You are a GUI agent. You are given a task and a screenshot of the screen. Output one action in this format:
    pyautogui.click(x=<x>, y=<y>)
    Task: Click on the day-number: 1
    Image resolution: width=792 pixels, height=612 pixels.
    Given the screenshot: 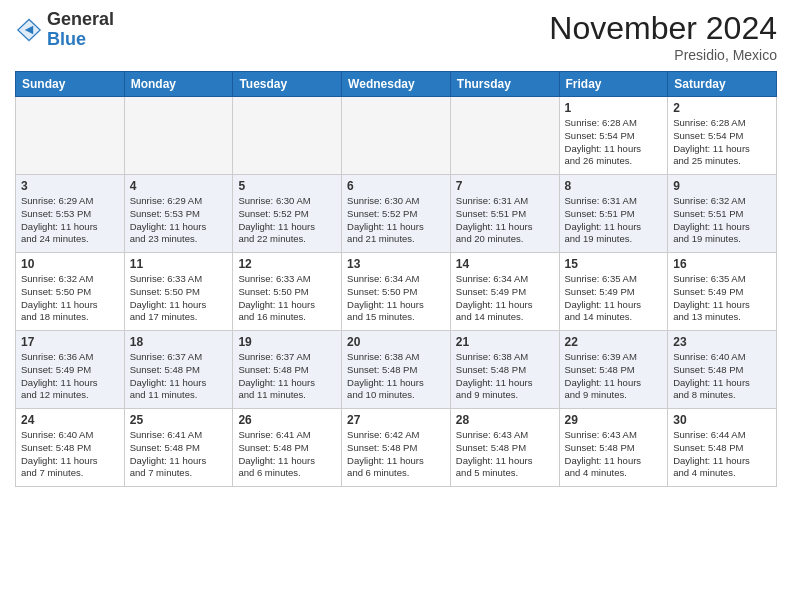 What is the action you would take?
    pyautogui.click(x=614, y=108)
    